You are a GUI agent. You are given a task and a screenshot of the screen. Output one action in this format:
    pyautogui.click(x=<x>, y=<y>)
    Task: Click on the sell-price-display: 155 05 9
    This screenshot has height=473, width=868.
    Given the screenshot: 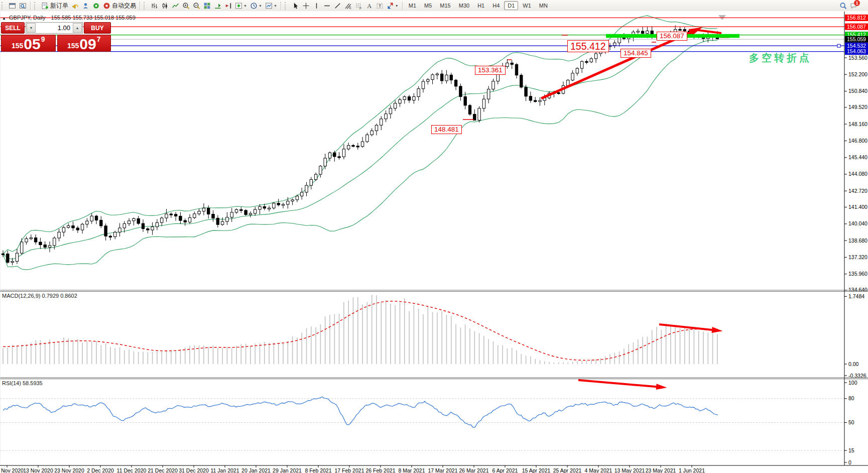 What is the action you would take?
    pyautogui.click(x=28, y=43)
    